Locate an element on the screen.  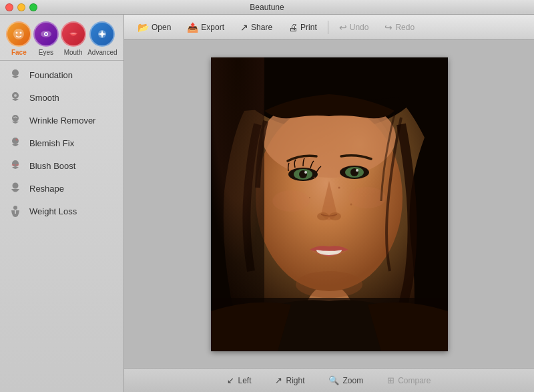
app-title: Beautune is located at coordinates (267, 7).